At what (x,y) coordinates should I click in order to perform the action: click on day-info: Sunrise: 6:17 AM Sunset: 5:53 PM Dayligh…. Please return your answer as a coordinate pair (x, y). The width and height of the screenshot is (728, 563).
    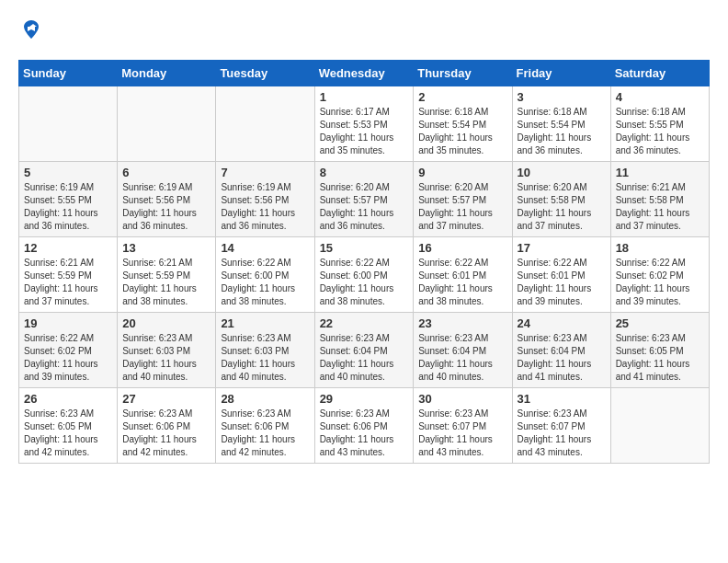
    Looking at the image, I should click on (364, 132).